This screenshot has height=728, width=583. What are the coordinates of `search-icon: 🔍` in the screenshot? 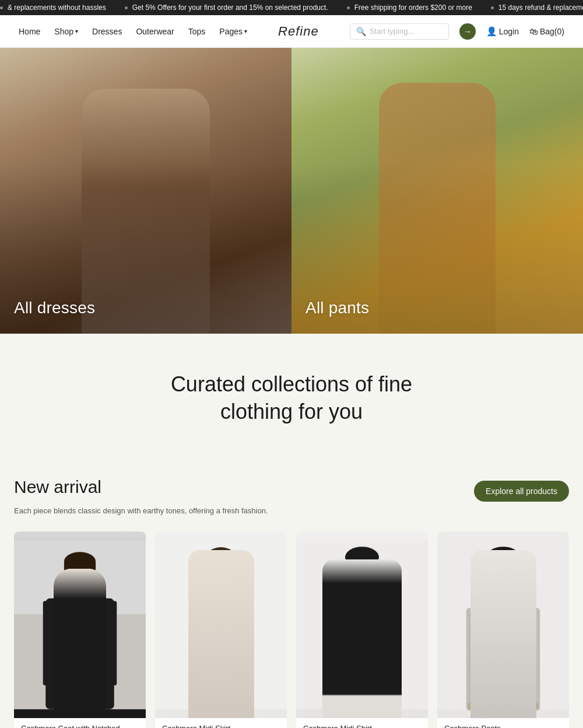 It's located at (361, 32).